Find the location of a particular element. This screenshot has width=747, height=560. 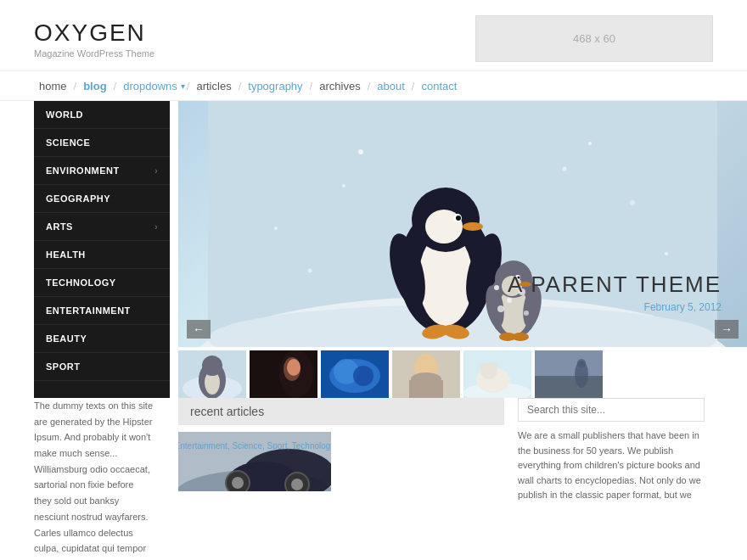

sidebar-item-science: SCIENCE is located at coordinates (102, 143).